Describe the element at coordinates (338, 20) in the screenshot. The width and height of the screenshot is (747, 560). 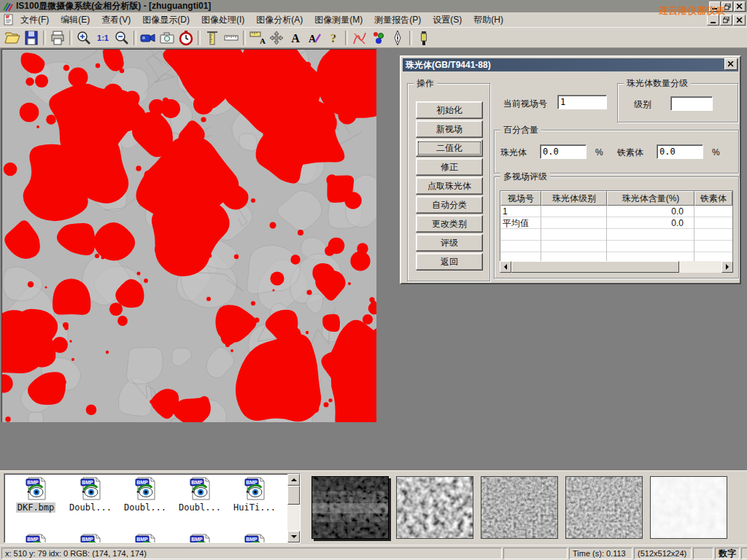
I see `menu-item-7: 图像测量(M)` at that location.